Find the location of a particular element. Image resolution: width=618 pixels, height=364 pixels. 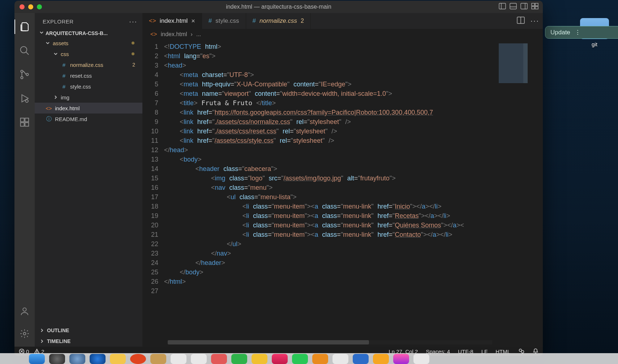

window-title: index.html — arquitectura-css-base-main is located at coordinates (279, 7).